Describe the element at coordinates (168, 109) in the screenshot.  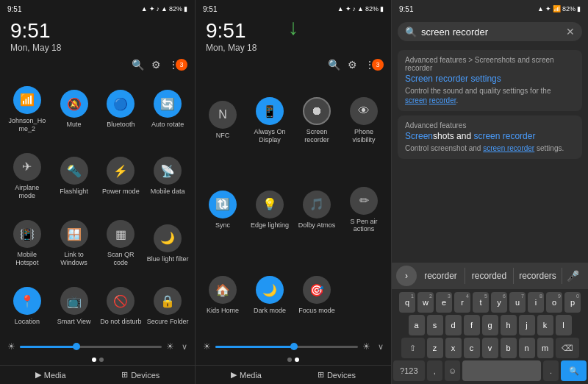
I see `tile-autorotate: 🔄 Auto rotate` at that location.